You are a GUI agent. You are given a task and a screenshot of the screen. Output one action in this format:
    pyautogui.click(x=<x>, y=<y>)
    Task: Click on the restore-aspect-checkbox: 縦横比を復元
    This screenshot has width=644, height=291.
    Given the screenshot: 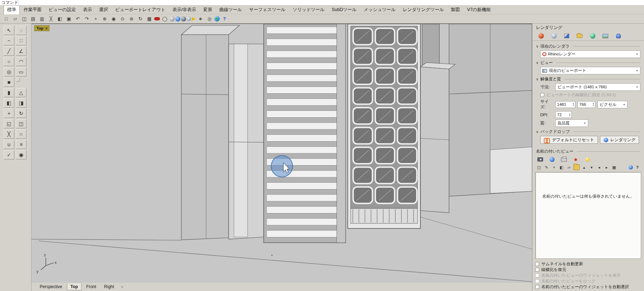 What is the action you would take?
    pyautogui.click(x=588, y=270)
    